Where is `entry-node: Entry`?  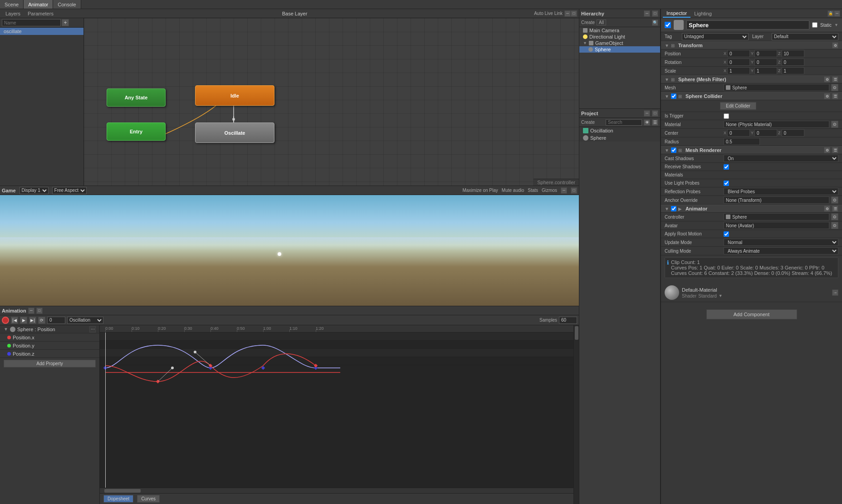 entry-node: Entry is located at coordinates (136, 132).